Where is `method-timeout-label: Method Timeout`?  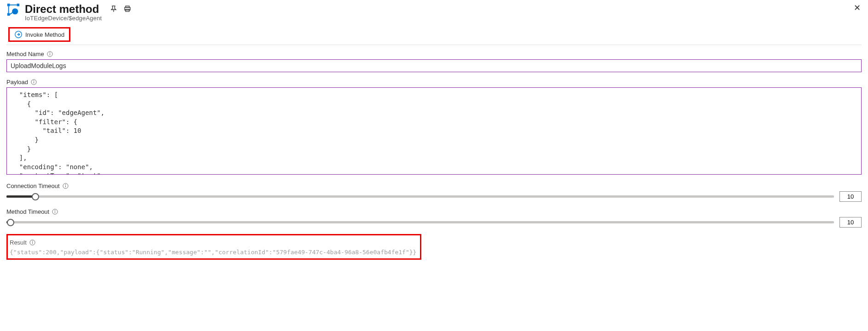 method-timeout-label: Method Timeout is located at coordinates (434, 211).